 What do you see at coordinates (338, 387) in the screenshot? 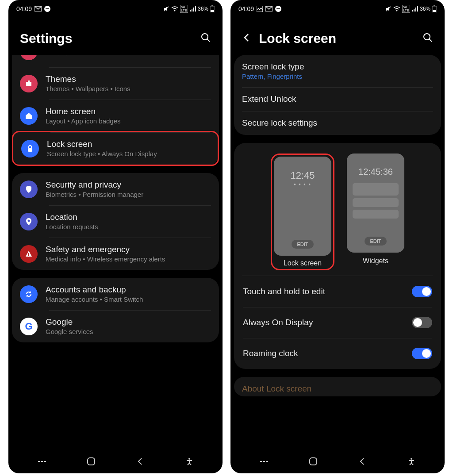
I see `item-about-lock-screen: About Lock screen` at bounding box center [338, 387].